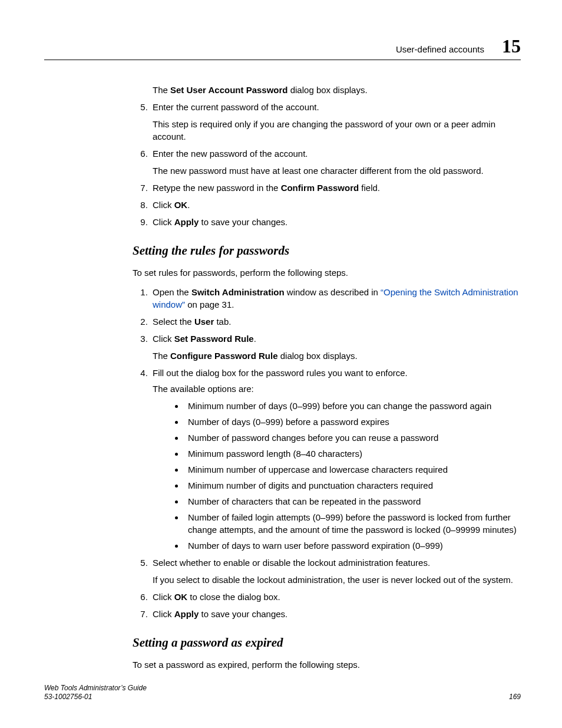 The width and height of the screenshot is (562, 728). What do you see at coordinates (515, 697) in the screenshot?
I see `page-number: 169` at bounding box center [515, 697].